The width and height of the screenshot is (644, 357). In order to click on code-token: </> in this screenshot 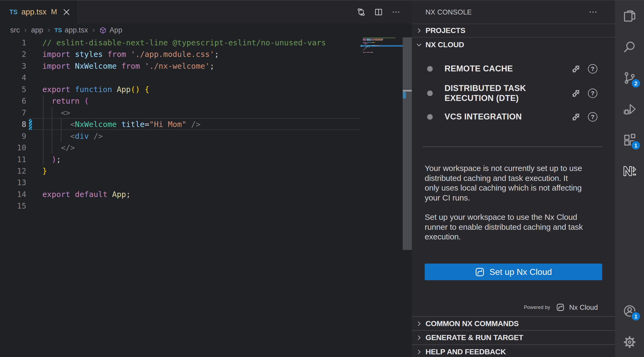, I will do `click(68, 148)`.